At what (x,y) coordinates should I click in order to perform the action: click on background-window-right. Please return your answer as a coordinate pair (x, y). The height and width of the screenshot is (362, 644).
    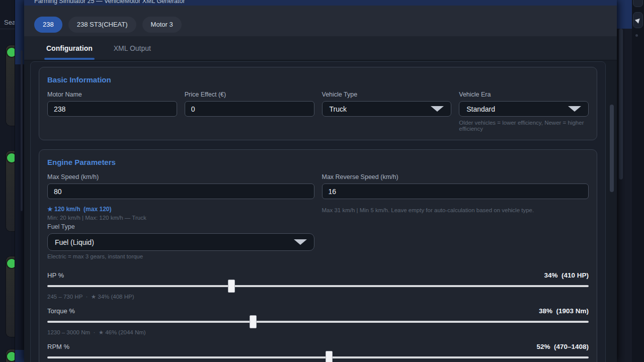
    Looking at the image, I should click on (624, 181).